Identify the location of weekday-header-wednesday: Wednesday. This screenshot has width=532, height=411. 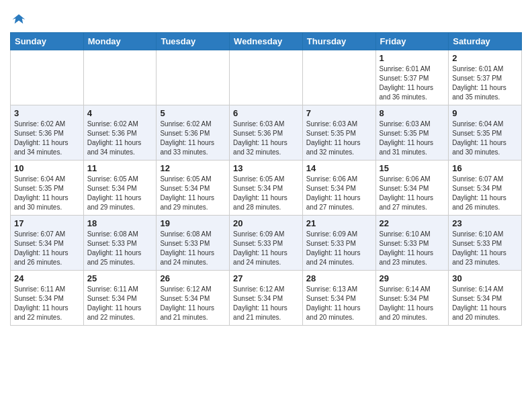
(266, 42).